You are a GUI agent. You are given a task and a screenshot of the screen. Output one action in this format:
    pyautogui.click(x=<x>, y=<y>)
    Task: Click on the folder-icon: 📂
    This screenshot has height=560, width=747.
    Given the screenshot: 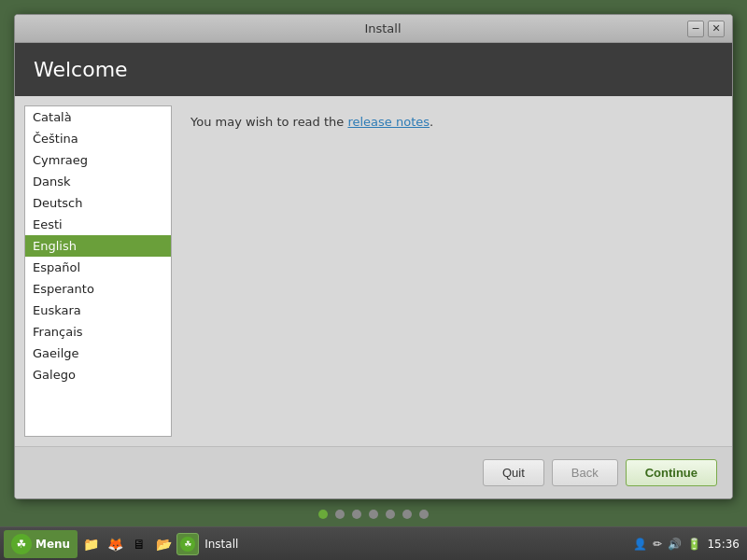 What is the action you would take?
    pyautogui.click(x=163, y=544)
    